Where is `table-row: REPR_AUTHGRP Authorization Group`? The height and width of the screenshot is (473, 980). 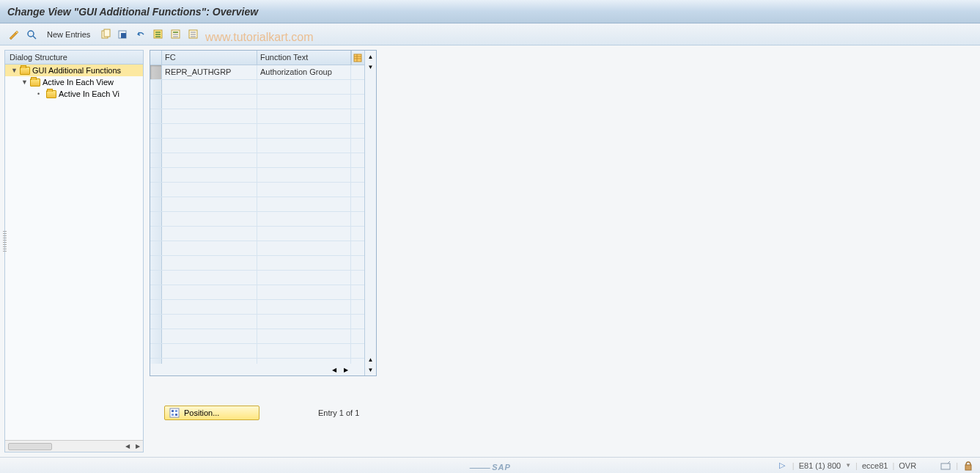
table-row: REPR_AUTHGRP Authorization Group is located at coordinates (257, 73).